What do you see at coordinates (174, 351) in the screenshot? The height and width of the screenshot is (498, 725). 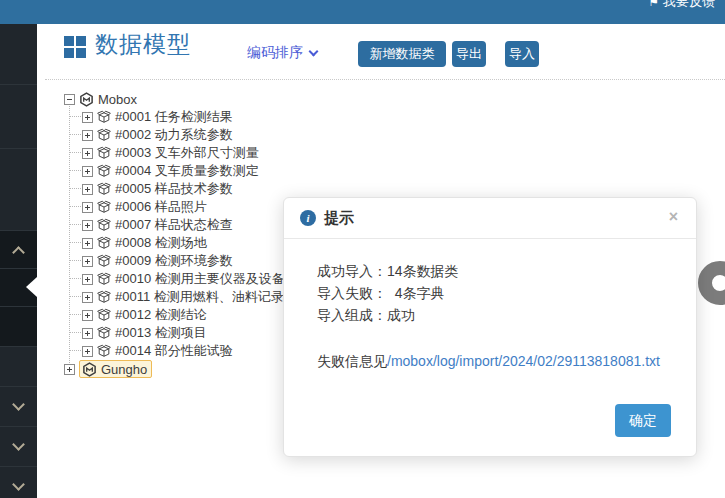 I see `tree-item-label: #0014 部分性能试验` at bounding box center [174, 351].